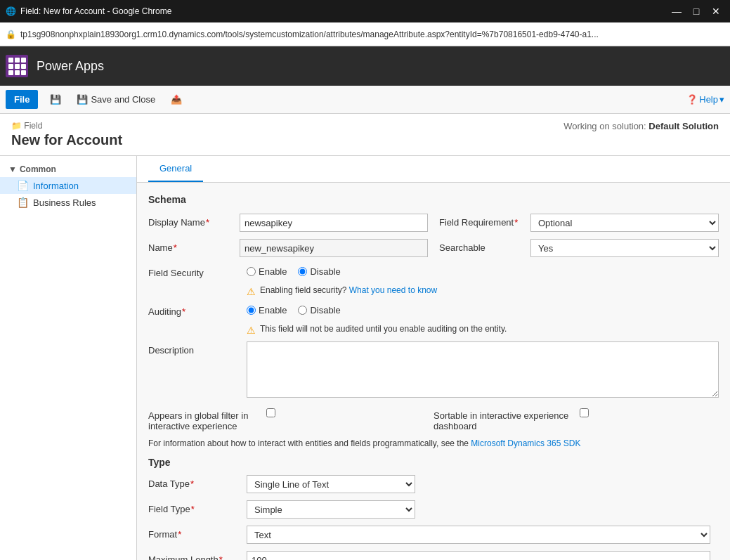 Image resolution: width=730 pixels, height=560 pixels. Describe the element at coordinates (365, 34) in the screenshot. I see `address-bar: 🔒 tp1sg908nonphxplain18930org1.crm10.dyn…` at that location.